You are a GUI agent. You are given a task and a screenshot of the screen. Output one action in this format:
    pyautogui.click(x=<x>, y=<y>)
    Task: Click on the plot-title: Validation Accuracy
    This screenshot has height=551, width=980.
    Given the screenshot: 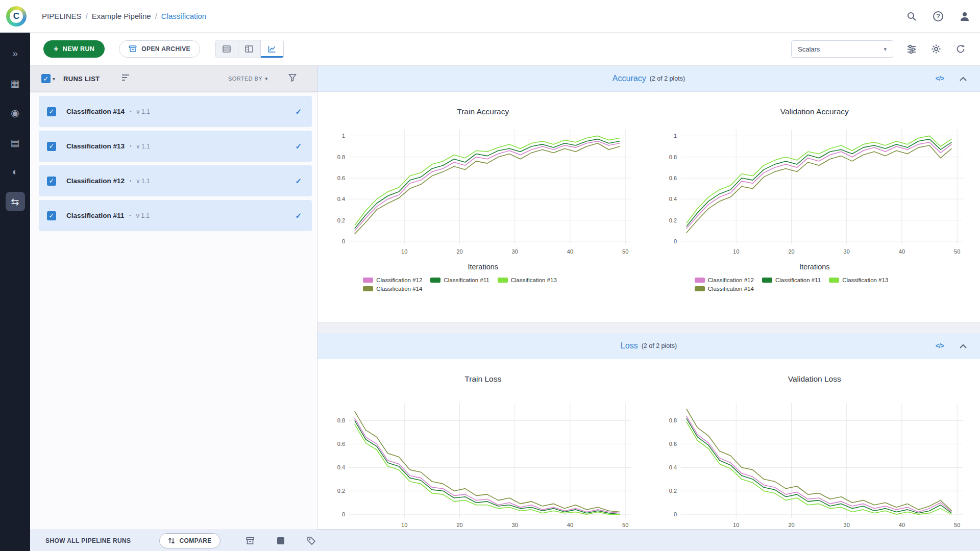 What is the action you would take?
    pyautogui.click(x=815, y=112)
    